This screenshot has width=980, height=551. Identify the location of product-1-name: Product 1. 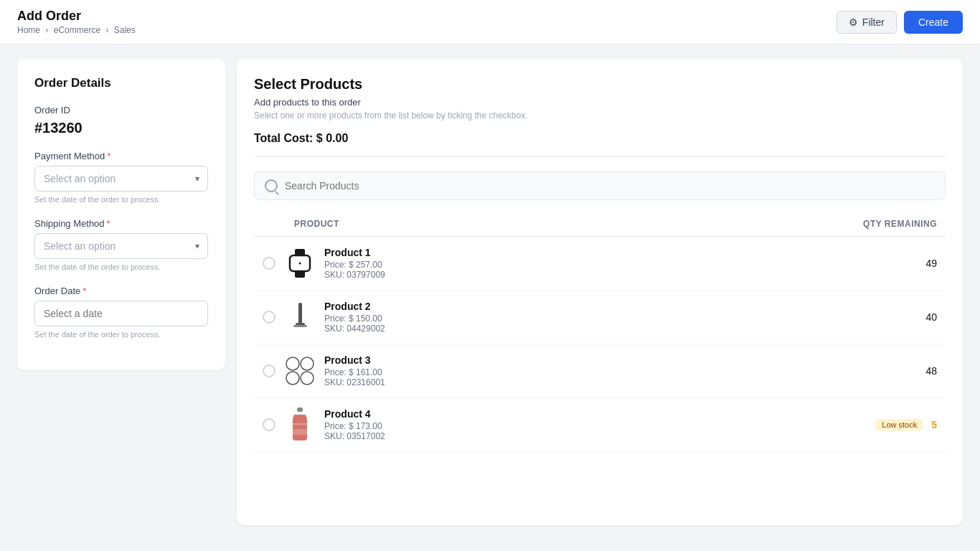
(588, 253).